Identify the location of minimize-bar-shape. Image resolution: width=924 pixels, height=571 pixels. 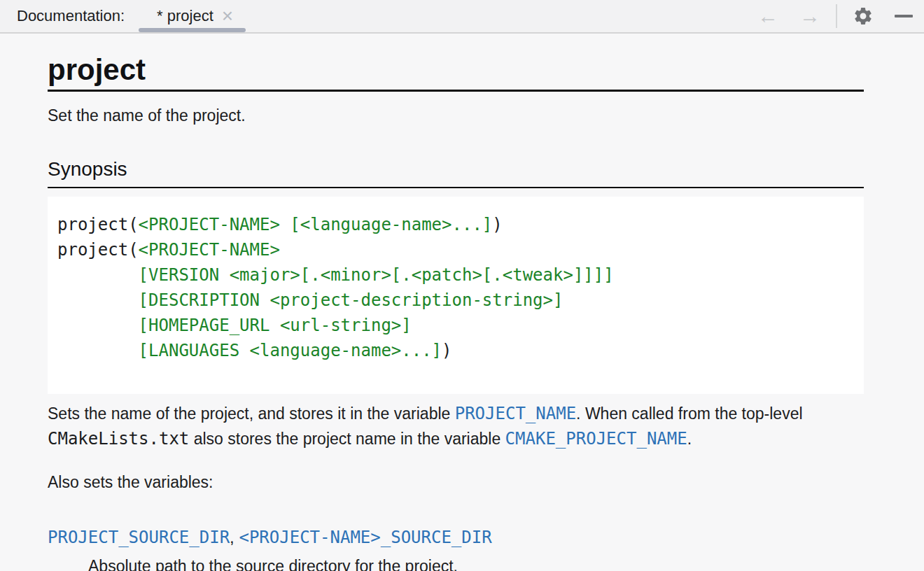
(904, 16).